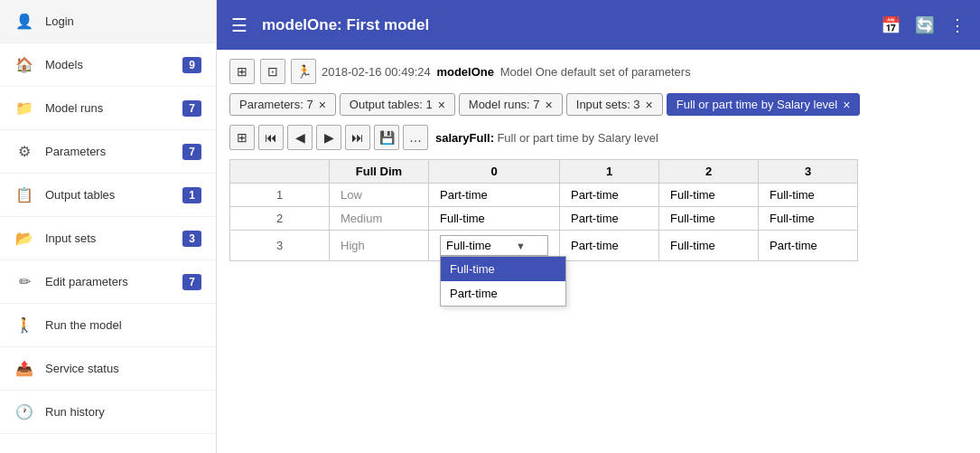 The height and width of the screenshot is (453, 980). I want to click on cell-dim-0: Low, so click(379, 195).